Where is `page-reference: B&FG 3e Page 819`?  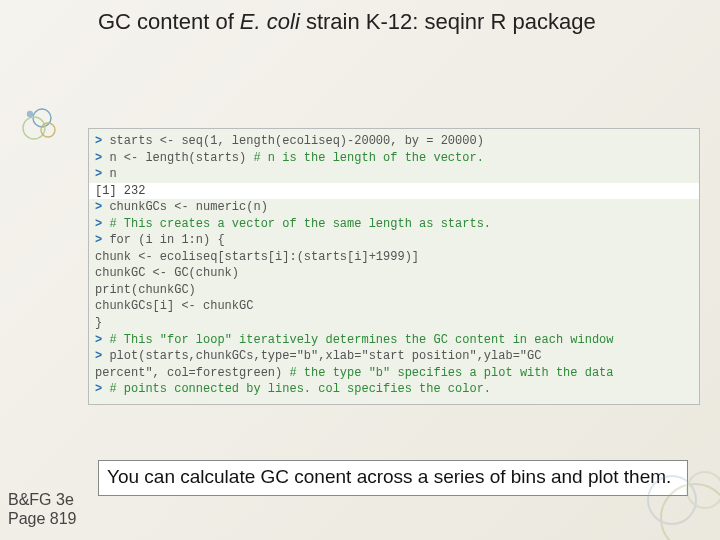
page-reference: B&FG 3e Page 819 is located at coordinates (42, 509).